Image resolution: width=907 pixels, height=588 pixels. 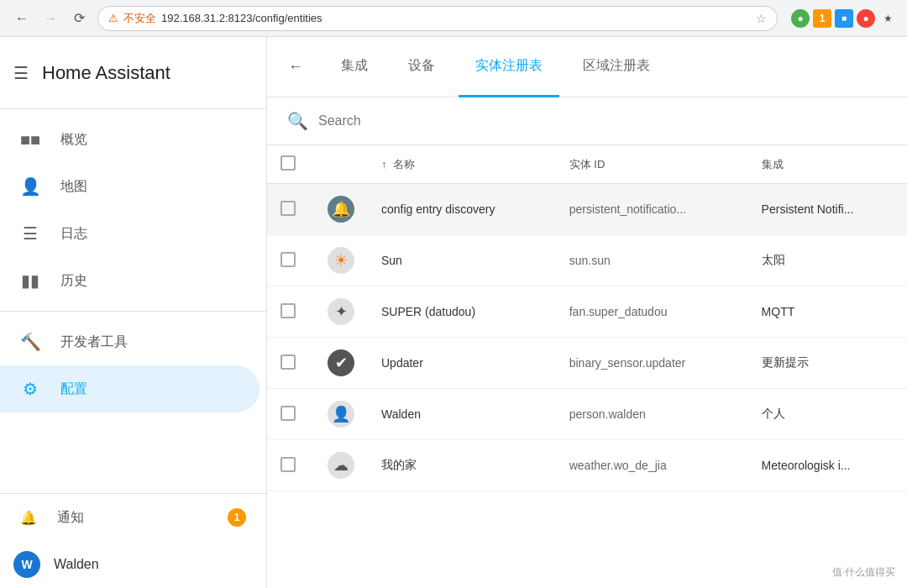 What do you see at coordinates (866, 18) in the screenshot?
I see `ext-4: ●` at bounding box center [866, 18].